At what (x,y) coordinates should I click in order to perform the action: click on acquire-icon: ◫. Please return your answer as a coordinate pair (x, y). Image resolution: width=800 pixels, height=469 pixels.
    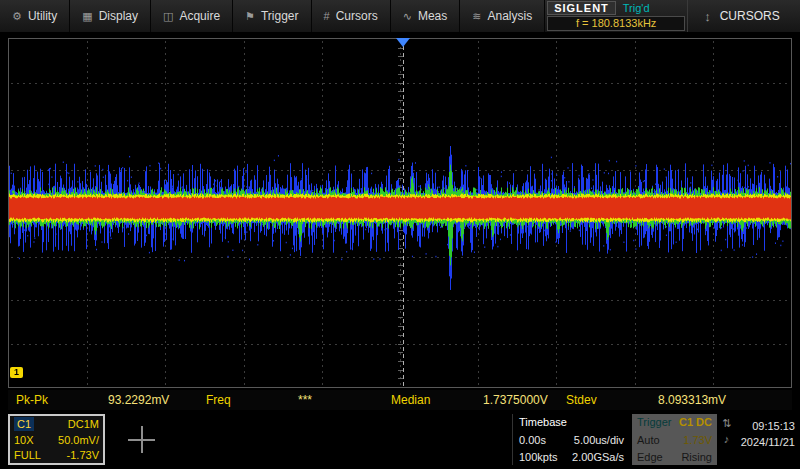
    Looking at the image, I should click on (168, 16).